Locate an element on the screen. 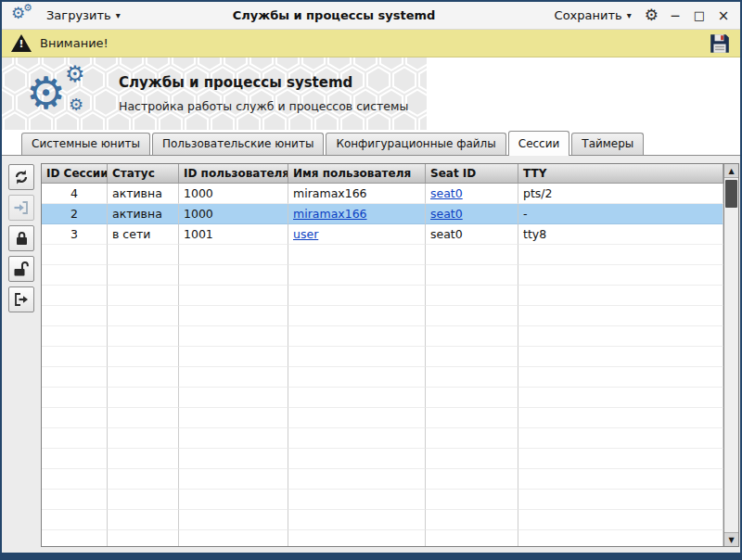 The width and height of the screenshot is (742, 560). scroll-down-button: ▼ is located at coordinates (731, 540).